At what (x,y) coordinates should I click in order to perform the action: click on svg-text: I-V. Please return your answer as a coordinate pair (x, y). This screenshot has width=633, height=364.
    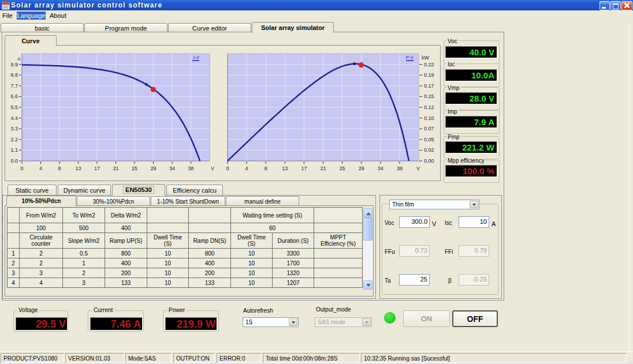
    Looking at the image, I should click on (196, 58).